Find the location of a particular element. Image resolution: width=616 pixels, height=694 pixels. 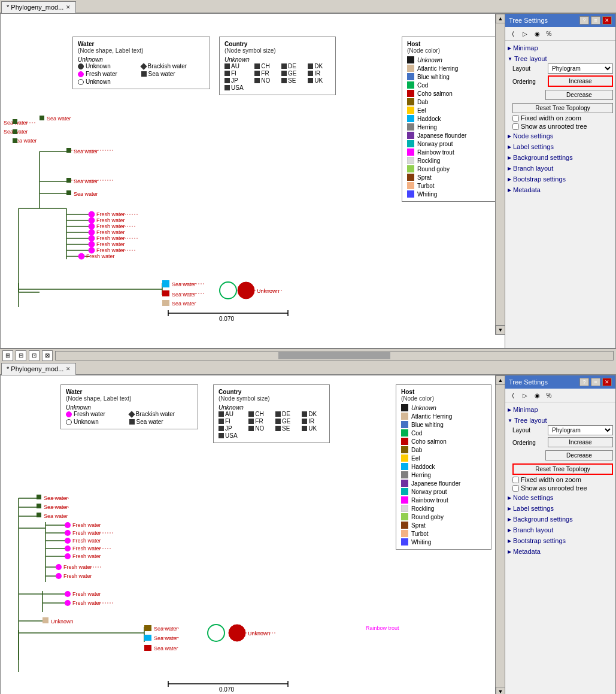

bottom-icon-3: ⊡ is located at coordinates (34, 356).